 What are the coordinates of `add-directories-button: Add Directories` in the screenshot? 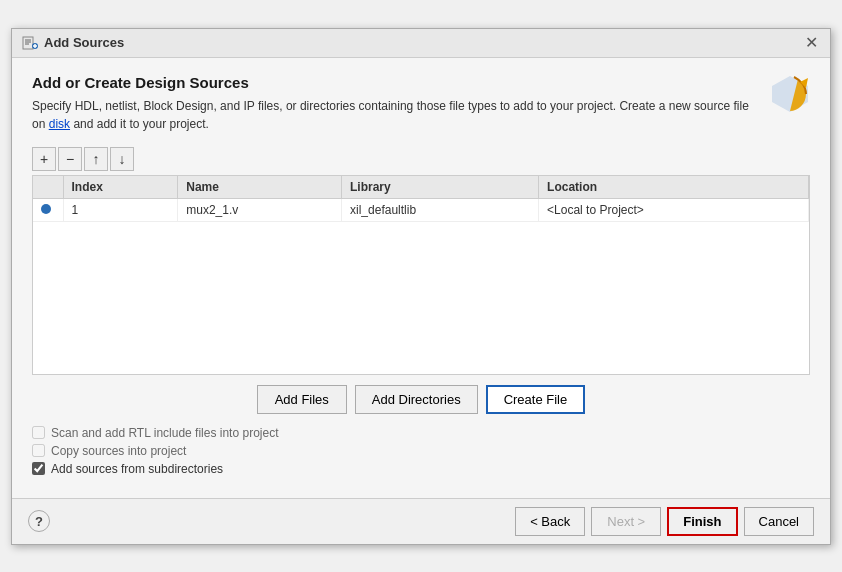 It's located at (416, 400).